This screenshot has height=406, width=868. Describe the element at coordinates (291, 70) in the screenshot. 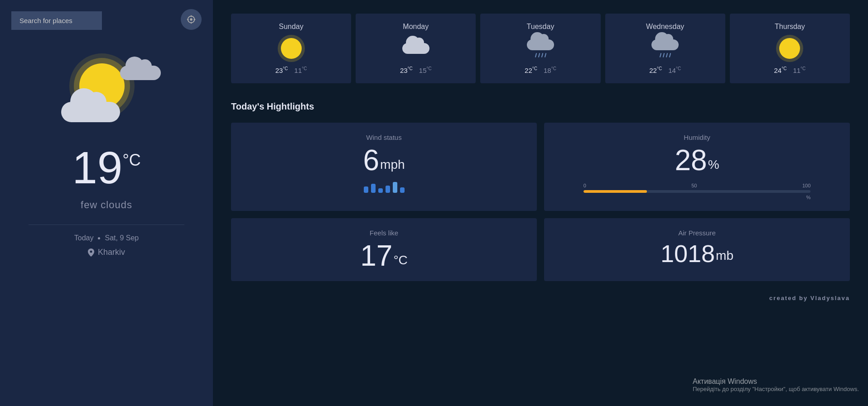

I see `forecast-temps-sunday: 23°C 11°C` at that location.